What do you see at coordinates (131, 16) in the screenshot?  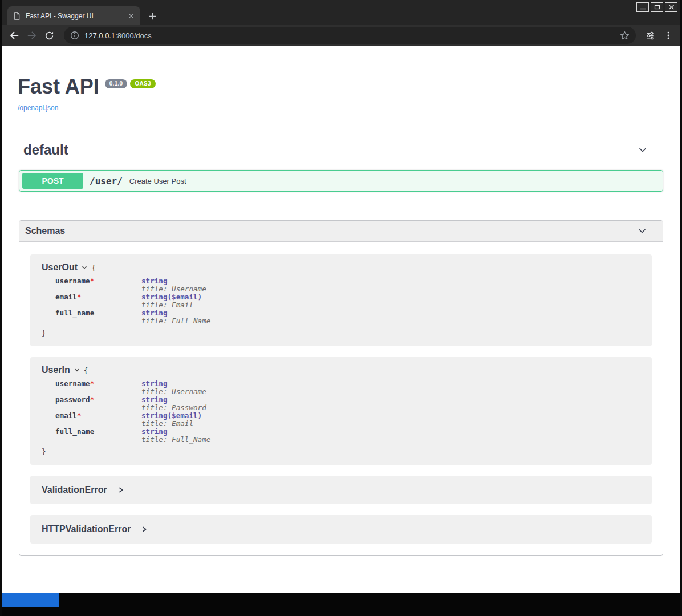 I see `tab-close-icon` at bounding box center [131, 16].